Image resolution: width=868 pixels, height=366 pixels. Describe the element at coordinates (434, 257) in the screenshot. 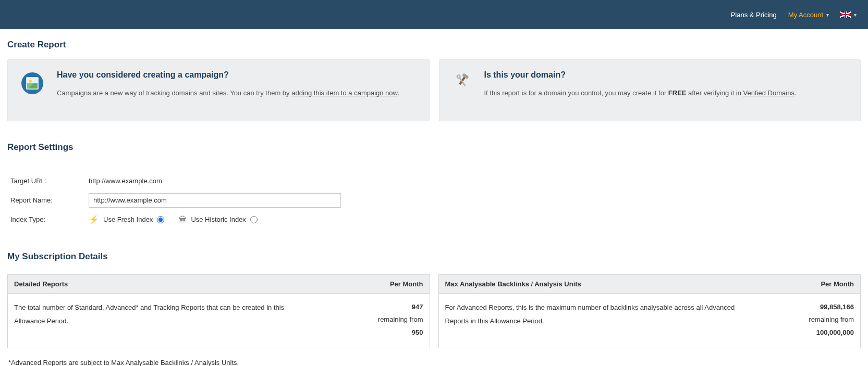

I see `subscription-heading: My Subscription Details` at that location.